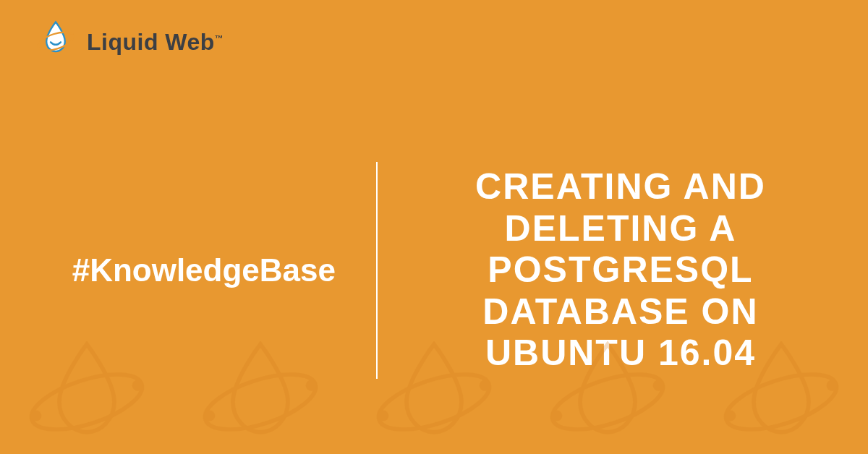 Image resolution: width=868 pixels, height=454 pixels. What do you see at coordinates (56, 42) in the screenshot?
I see `liquidweb-logo-icon` at bounding box center [56, 42].